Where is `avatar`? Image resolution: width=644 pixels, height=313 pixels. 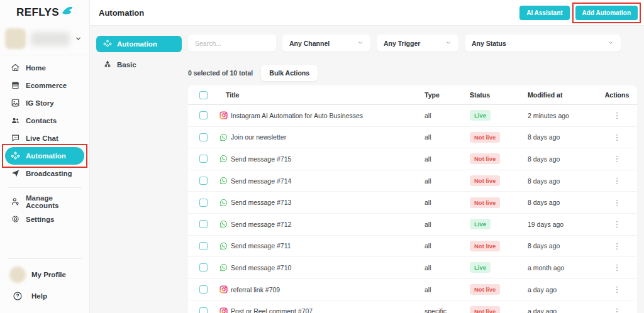
avatar is located at coordinates (18, 275).